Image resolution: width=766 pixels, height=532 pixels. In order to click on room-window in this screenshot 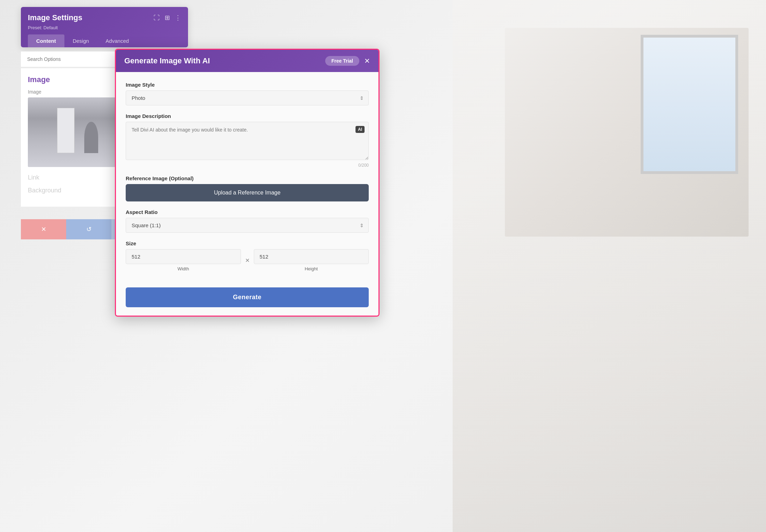, I will do `click(689, 104)`.